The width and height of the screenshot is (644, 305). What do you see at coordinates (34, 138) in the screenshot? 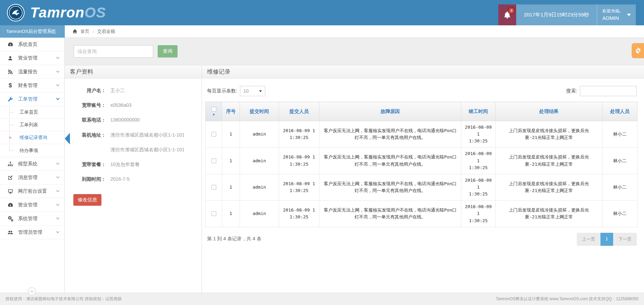
I see `sidebar-subitem-label: 维修记录查询` at bounding box center [34, 138].